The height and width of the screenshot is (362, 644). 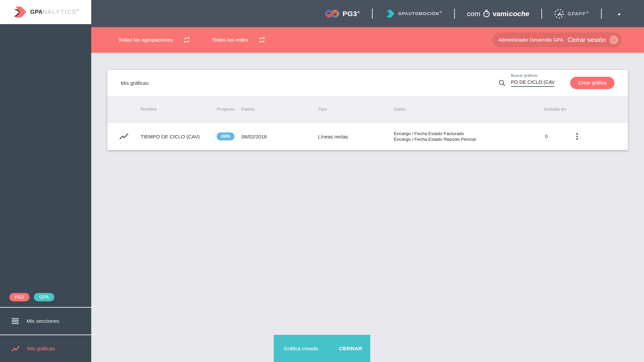 What do you see at coordinates (19, 297) in the screenshot?
I see `sidebar-badge-pg3: PG3` at bounding box center [19, 297].